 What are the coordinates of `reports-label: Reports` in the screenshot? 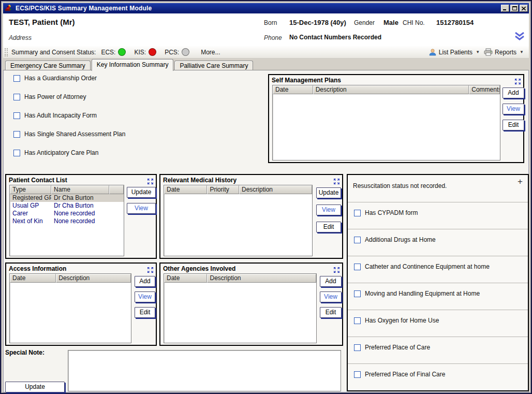 It's located at (506, 52).